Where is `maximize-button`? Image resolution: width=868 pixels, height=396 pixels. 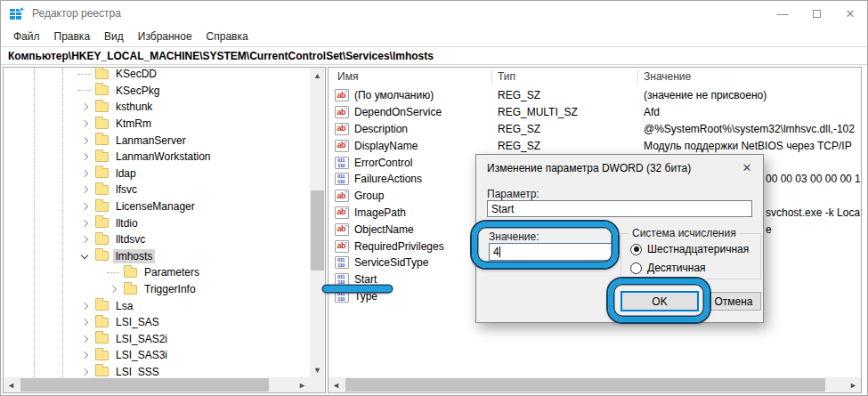
maximize-button is located at coordinates (816, 13).